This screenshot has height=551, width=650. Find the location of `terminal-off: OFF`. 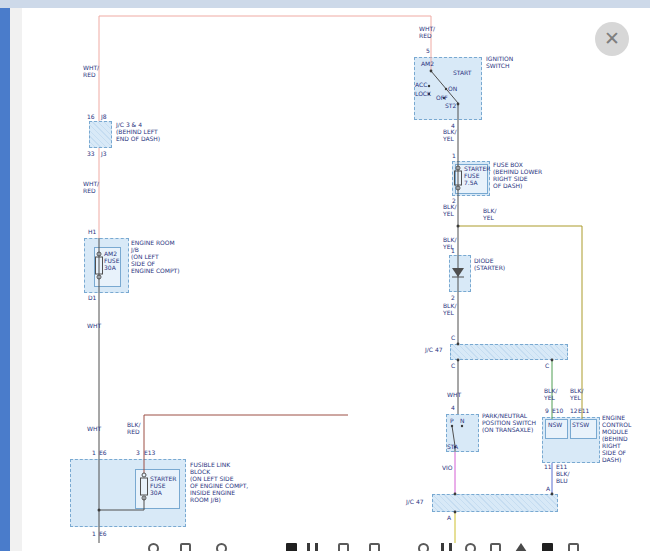

terminal-off: OFF is located at coordinates (442, 98).